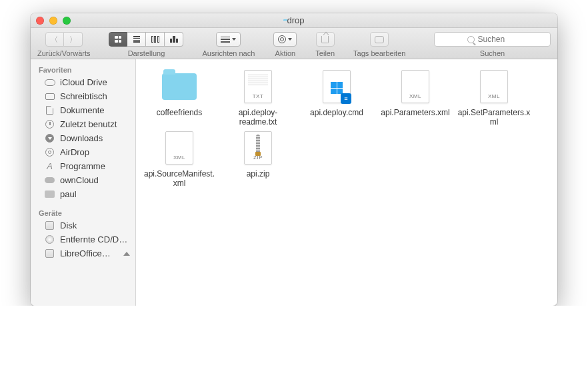  What do you see at coordinates (79, 180) in the screenshot?
I see `sidebar-item-label: ownCloud` at bounding box center [79, 180].